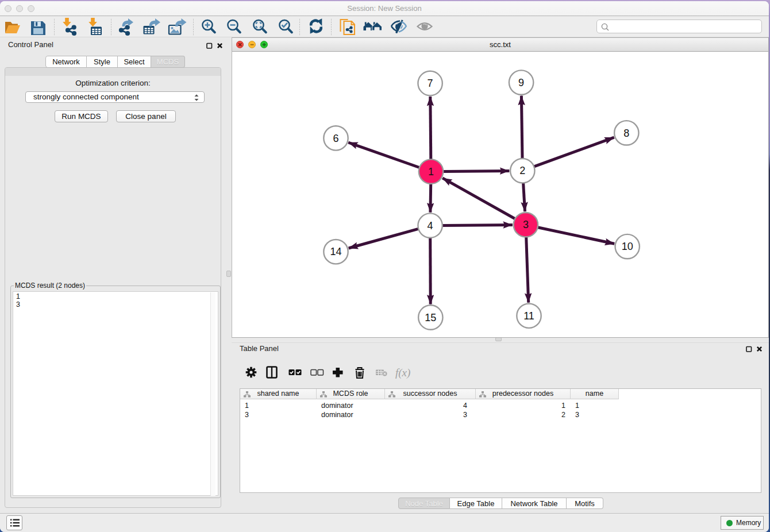 The width and height of the screenshot is (770, 532). What do you see at coordinates (526, 225) in the screenshot?
I see `svg-text: 3` at bounding box center [526, 225].